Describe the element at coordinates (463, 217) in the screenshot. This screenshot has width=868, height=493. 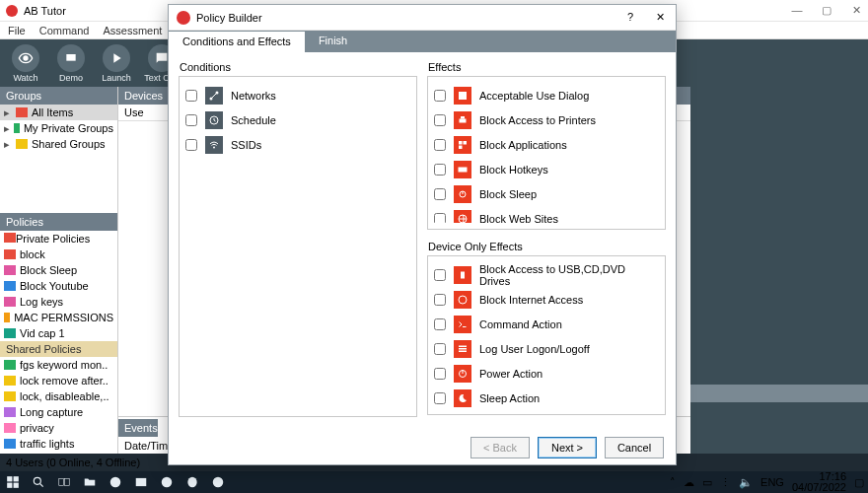
I see `web-icon` at that location.